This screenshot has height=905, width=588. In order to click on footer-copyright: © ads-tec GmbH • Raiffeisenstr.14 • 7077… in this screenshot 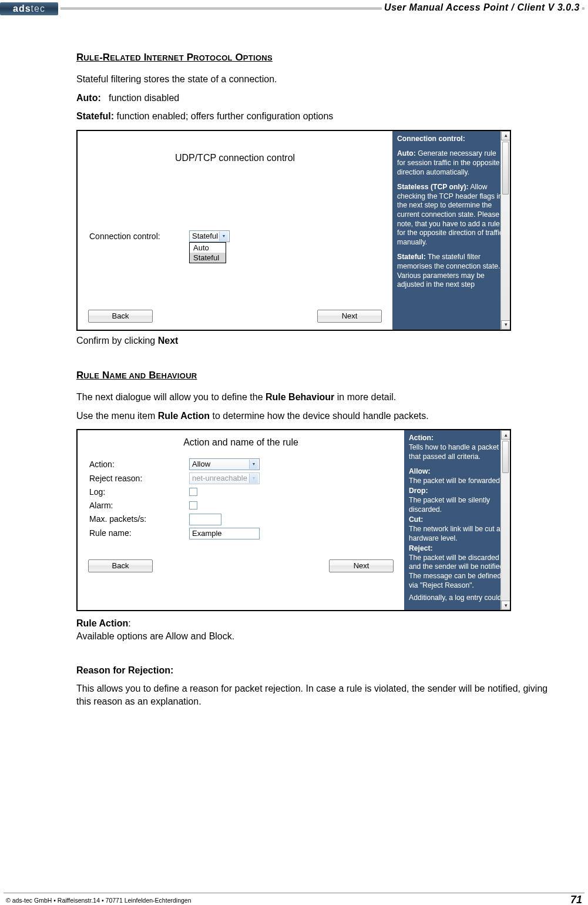, I will do `click(99, 900)`.